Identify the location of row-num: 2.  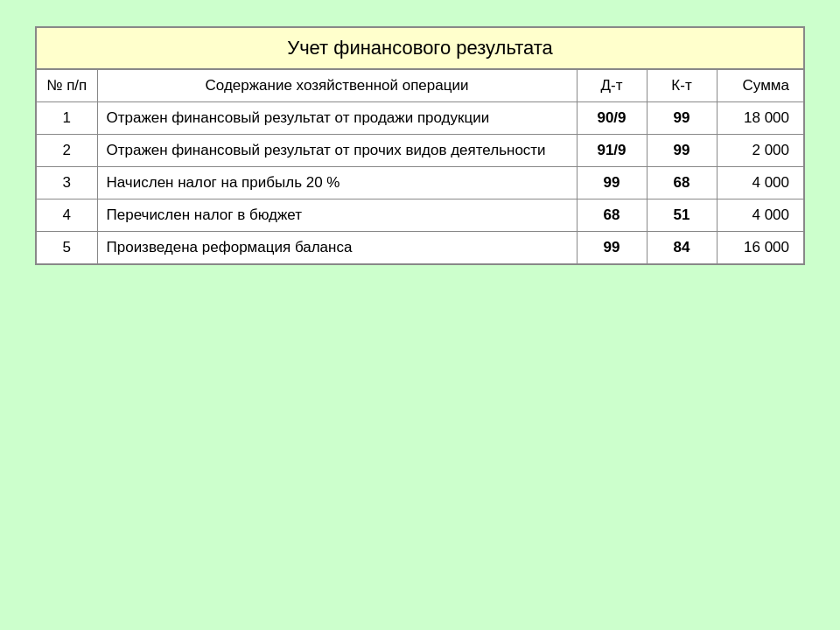
(66, 150).